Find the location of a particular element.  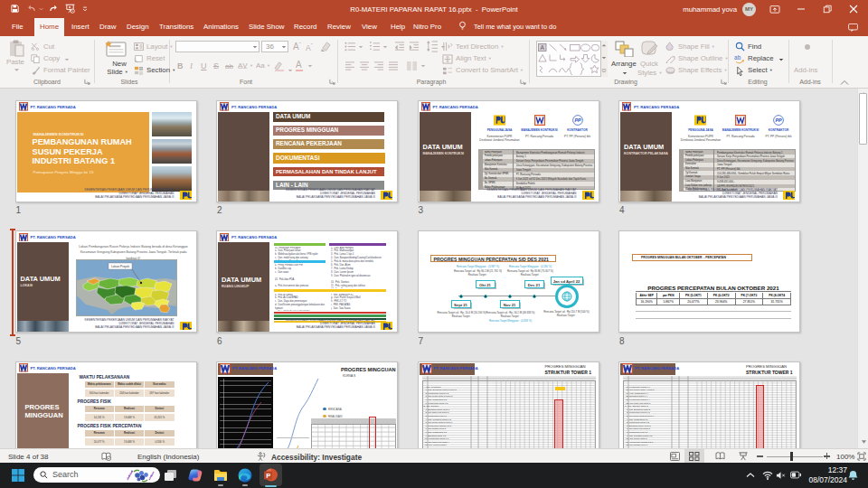

svg-text: ab is located at coordinates (738, 58).